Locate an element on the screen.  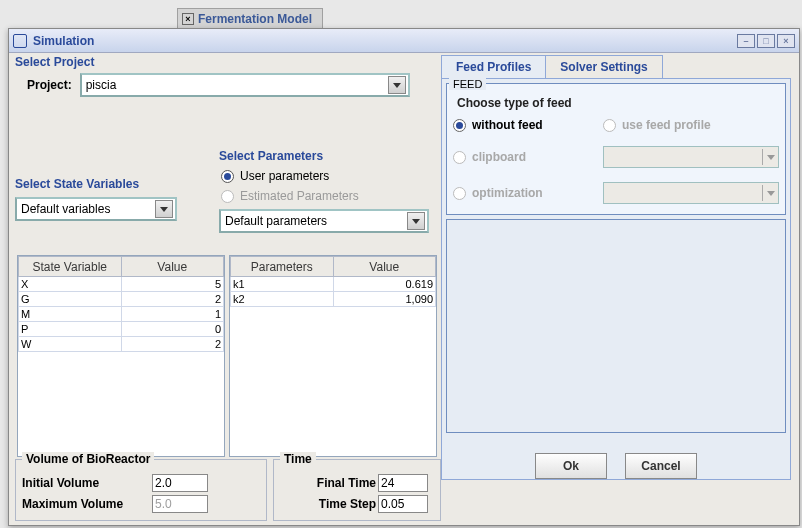
radio-estimated-parameters: Estimated Parameters is located at coordinates (329, 196).